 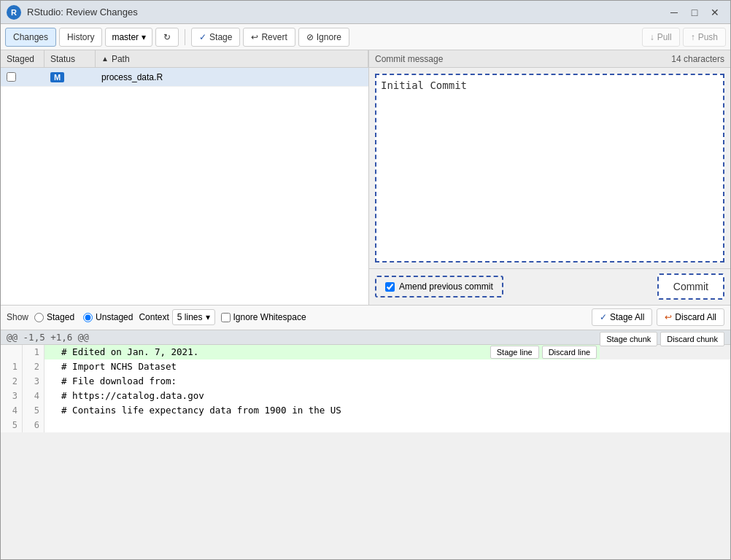 I want to click on discard-line-button: Discard line, so click(x=569, y=352).